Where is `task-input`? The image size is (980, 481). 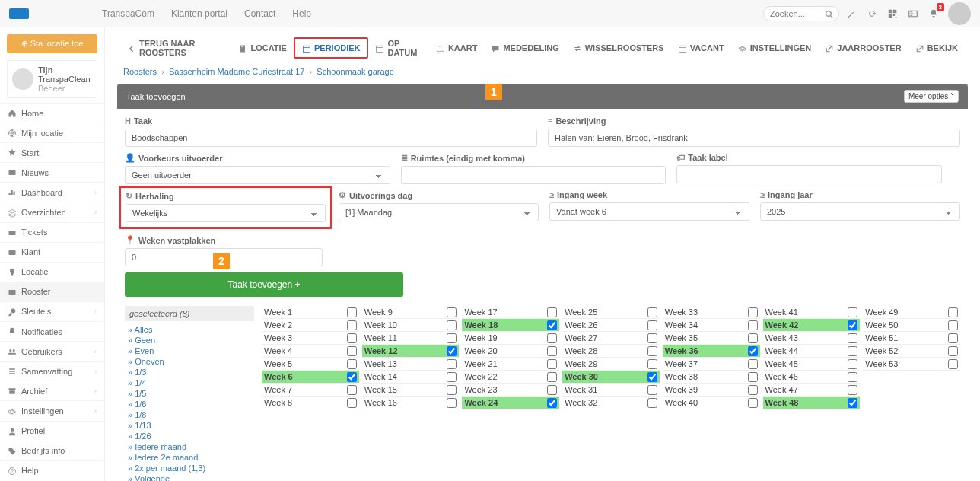
task-input is located at coordinates (331, 138).